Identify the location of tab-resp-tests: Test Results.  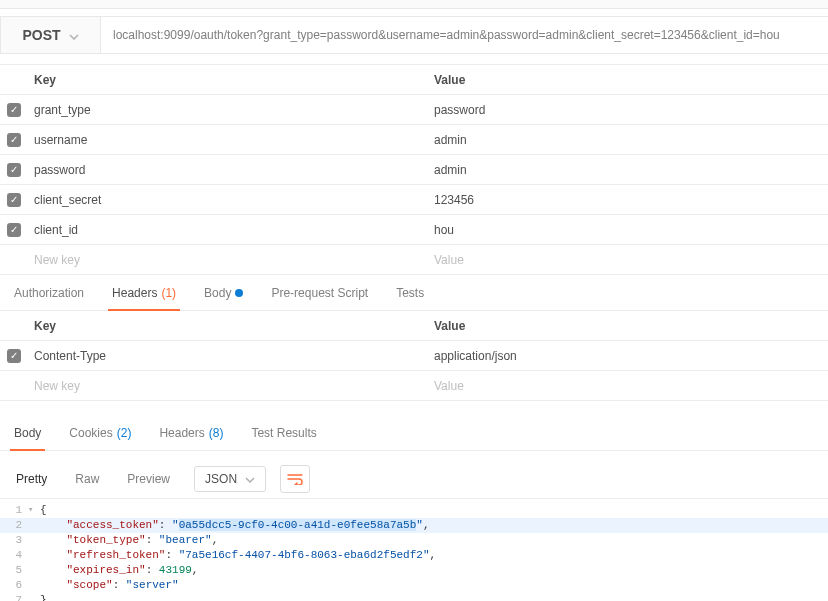
(284, 433).